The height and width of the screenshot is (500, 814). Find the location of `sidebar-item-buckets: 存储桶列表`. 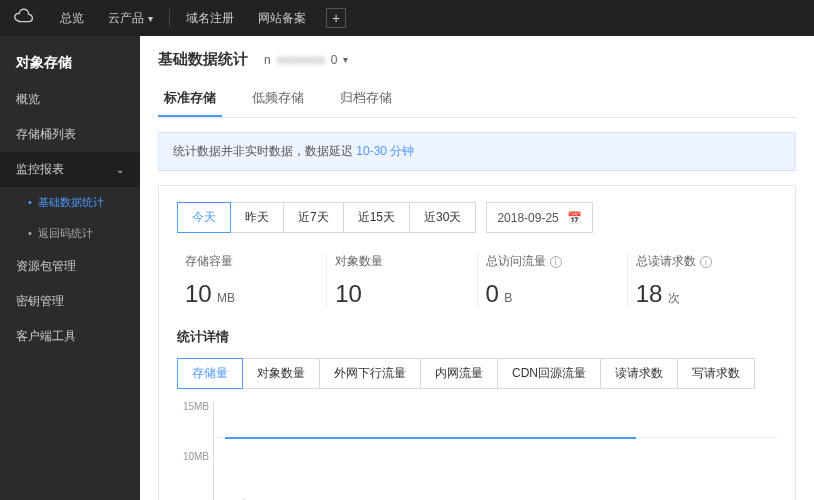

sidebar-item-buckets: 存储桶列表 is located at coordinates (70, 134).